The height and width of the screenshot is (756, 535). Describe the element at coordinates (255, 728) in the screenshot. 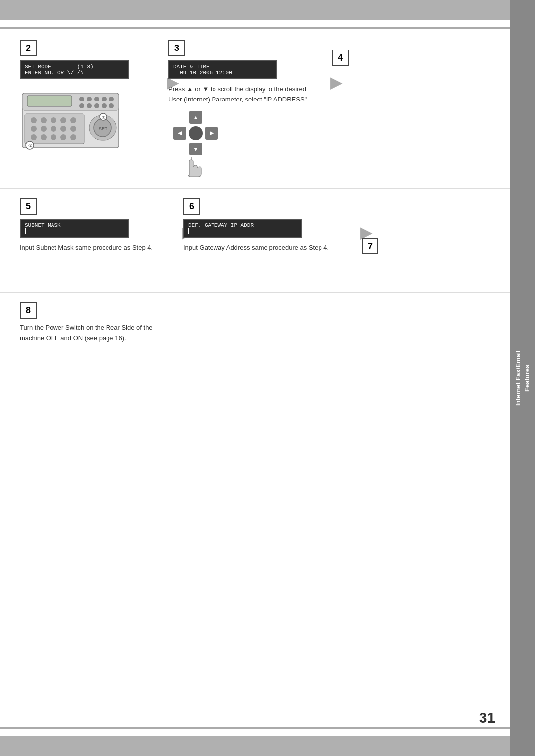

I see `bottom-separator` at that location.